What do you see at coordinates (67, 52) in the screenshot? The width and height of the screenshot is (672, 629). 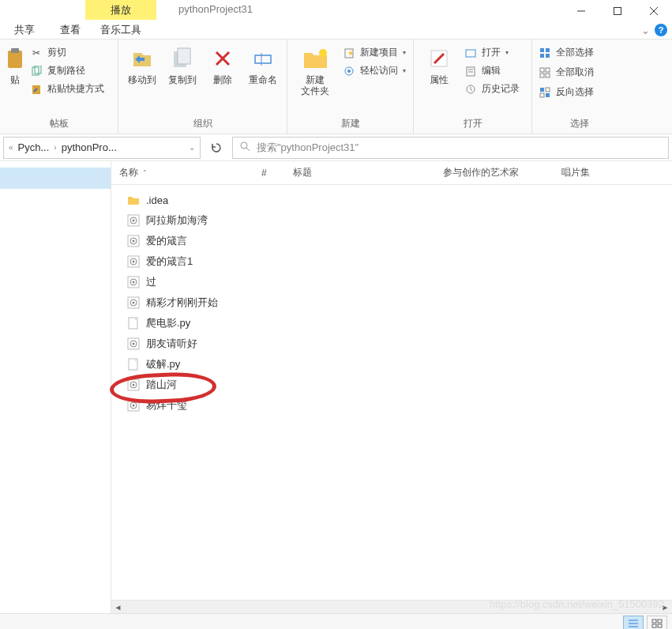 I see `cut-button: ✂ 剪切` at bounding box center [67, 52].